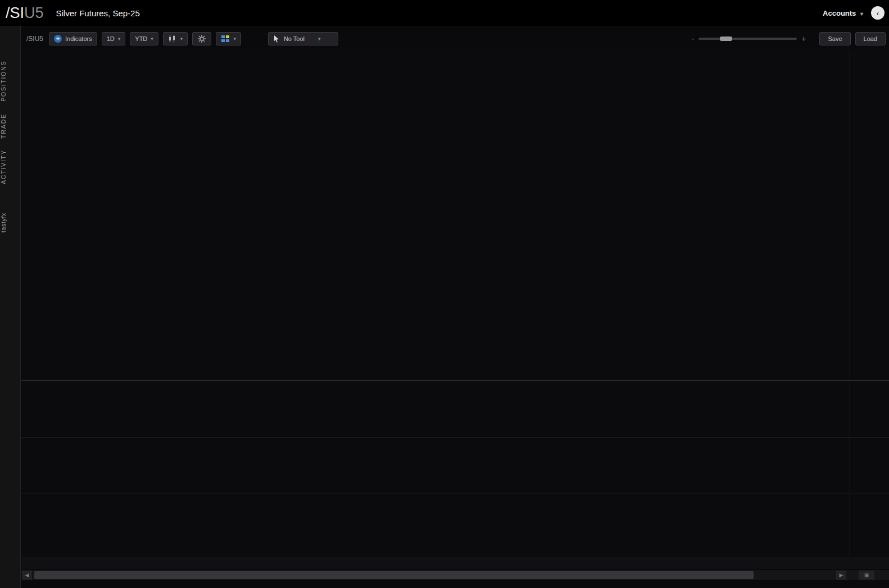 The width and height of the screenshot is (889, 588). I want to click on stochastic-panel, so click(455, 465).